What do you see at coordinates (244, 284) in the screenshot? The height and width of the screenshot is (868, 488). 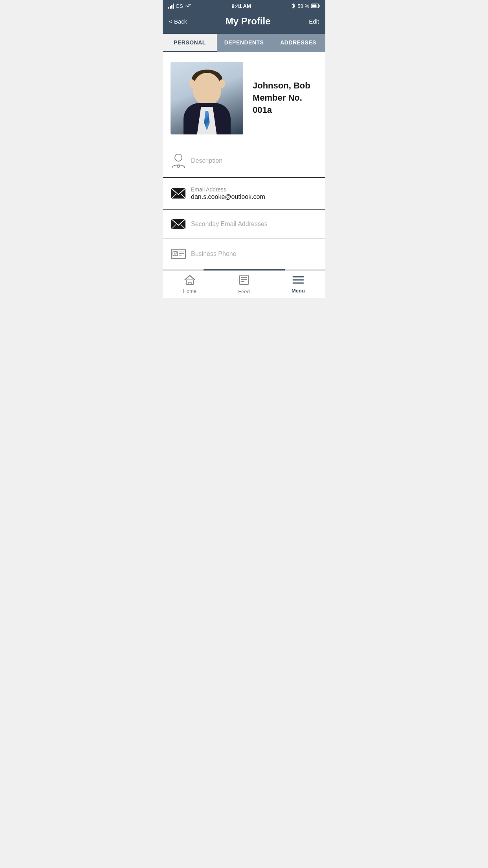 I see `bottom-tab-bar: Home Feed Menu` at bounding box center [244, 284].